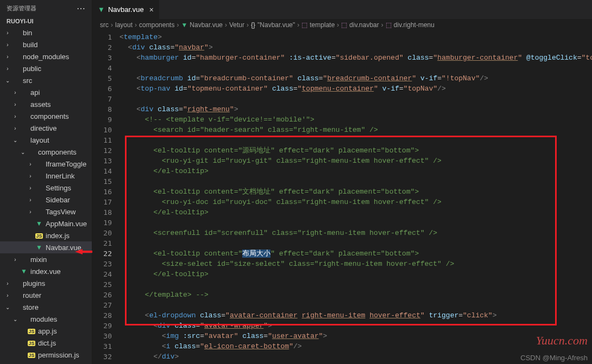 The image size is (592, 364). I want to click on tree-label: src, so click(27, 80).